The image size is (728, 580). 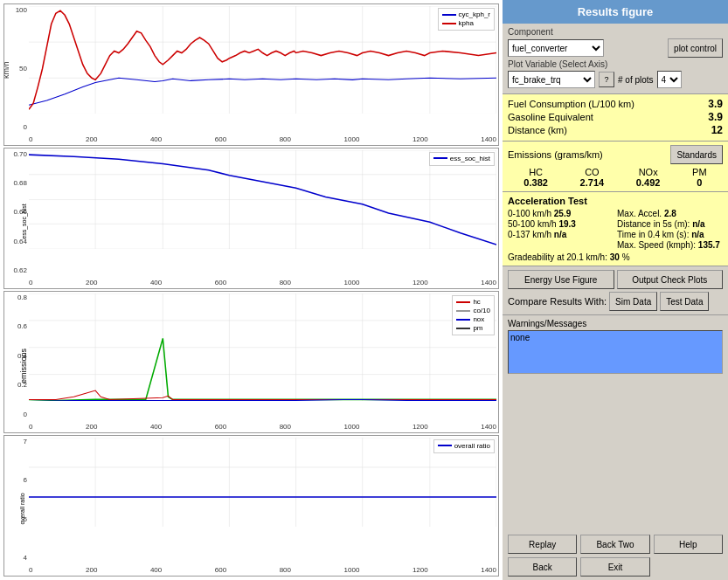 I want to click on bottom-buttons-row1: Replay Back Two Help, so click(x=615, y=544).